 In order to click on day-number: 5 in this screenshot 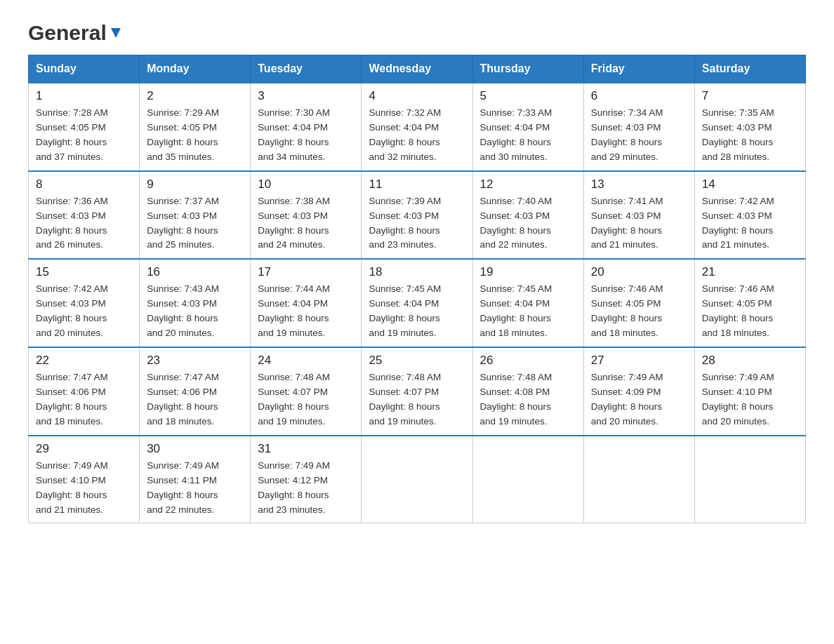, I will do `click(528, 96)`.